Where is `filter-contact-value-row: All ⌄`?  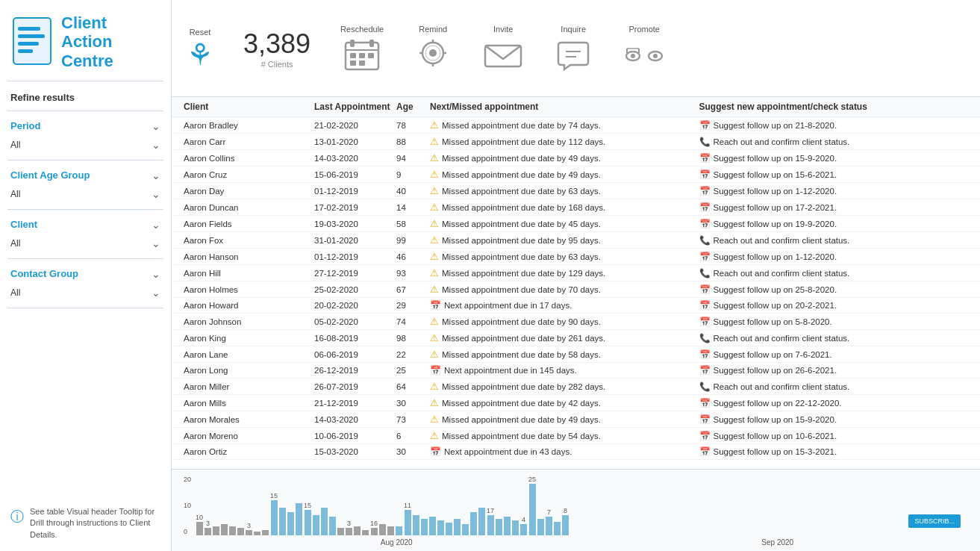
filter-contact-value-row: All ⌄ is located at coordinates (85, 294).